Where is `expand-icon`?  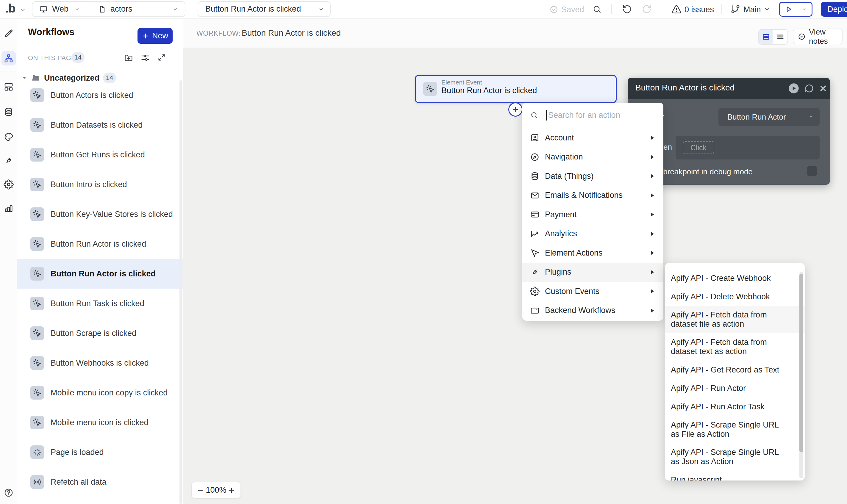 expand-icon is located at coordinates (162, 57).